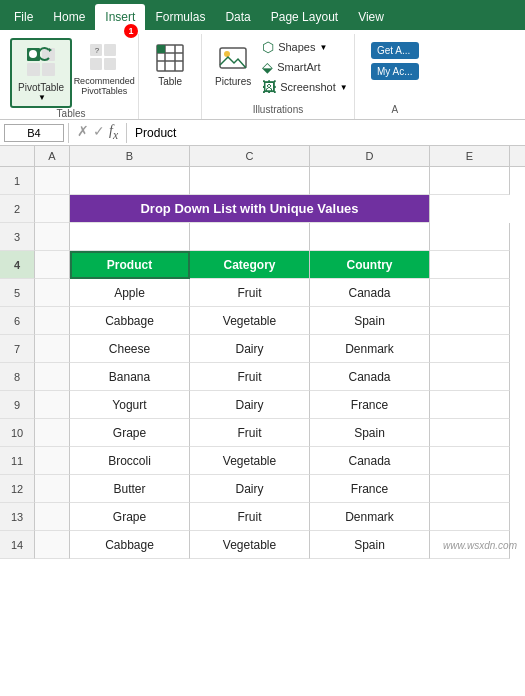  I want to click on cell-c12: Dairy, so click(250, 489).